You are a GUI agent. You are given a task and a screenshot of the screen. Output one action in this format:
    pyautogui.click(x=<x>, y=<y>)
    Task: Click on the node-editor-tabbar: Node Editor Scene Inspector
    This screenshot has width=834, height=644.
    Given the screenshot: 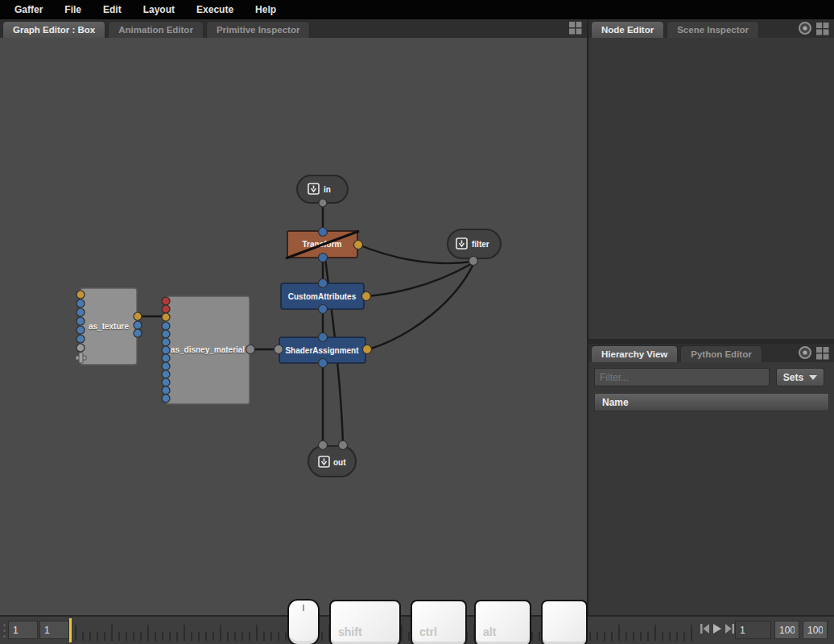 What is the action you would take?
    pyautogui.click(x=712, y=29)
    